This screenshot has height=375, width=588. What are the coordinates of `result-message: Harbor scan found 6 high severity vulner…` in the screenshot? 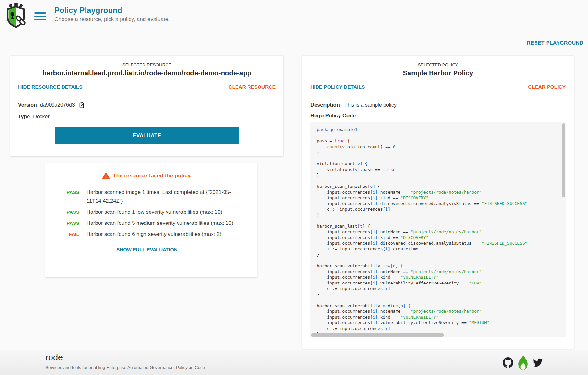 It's located at (163, 234).